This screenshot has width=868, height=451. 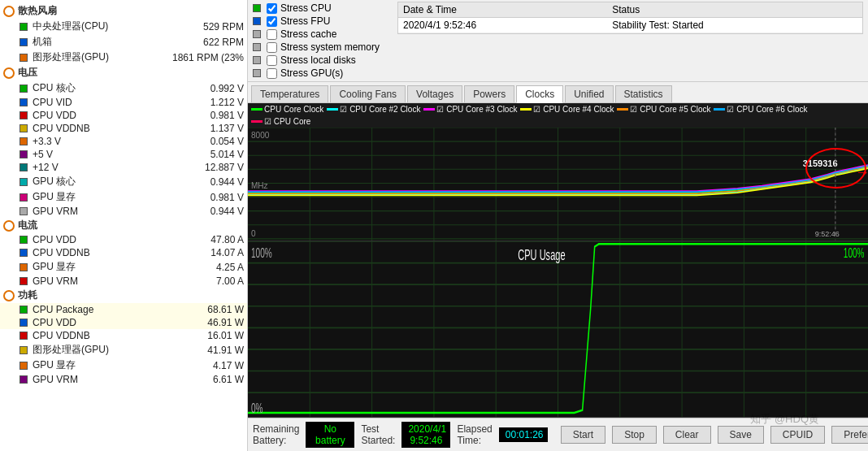 What do you see at coordinates (271, 34) in the screenshot?
I see `stress-cache-checkbox` at bounding box center [271, 34].